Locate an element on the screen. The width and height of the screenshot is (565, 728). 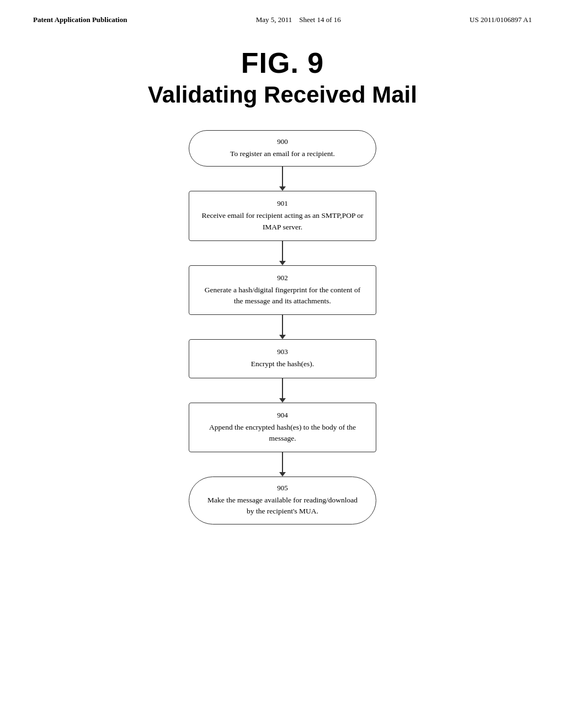
node-902-text: Generate a hash/digital fingerprint for … is located at coordinates (282, 296).